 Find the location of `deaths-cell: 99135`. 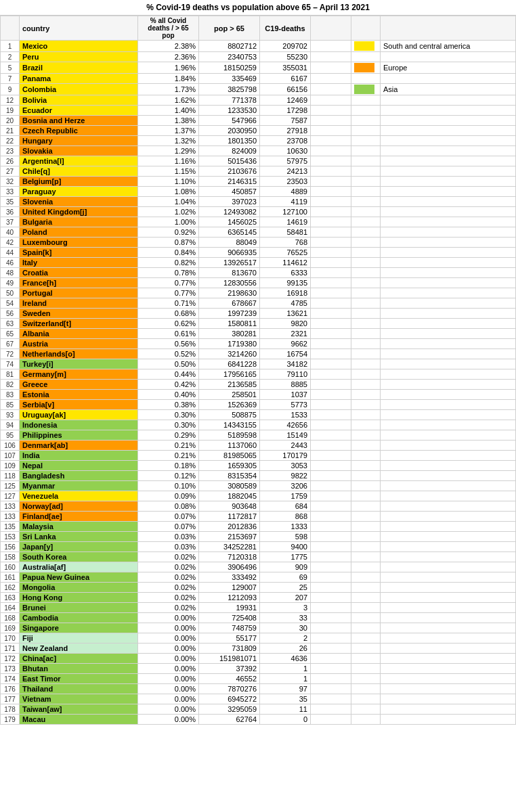

deaths-cell: 99135 is located at coordinates (286, 283).